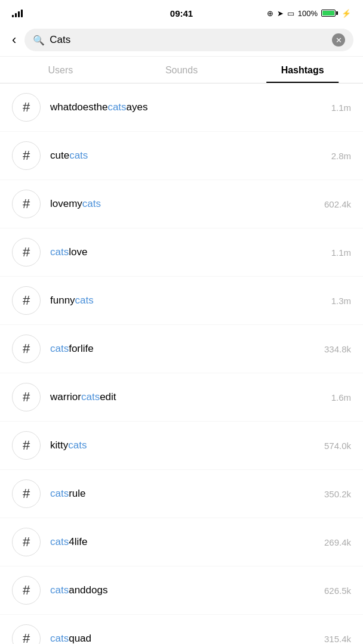  What do you see at coordinates (184, 494) in the screenshot?
I see `hashtag-name: catsrule` at bounding box center [184, 494].